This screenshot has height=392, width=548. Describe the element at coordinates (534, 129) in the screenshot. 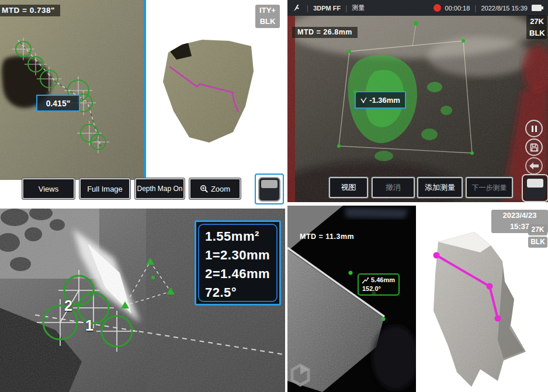

I see `pause-button` at that location.